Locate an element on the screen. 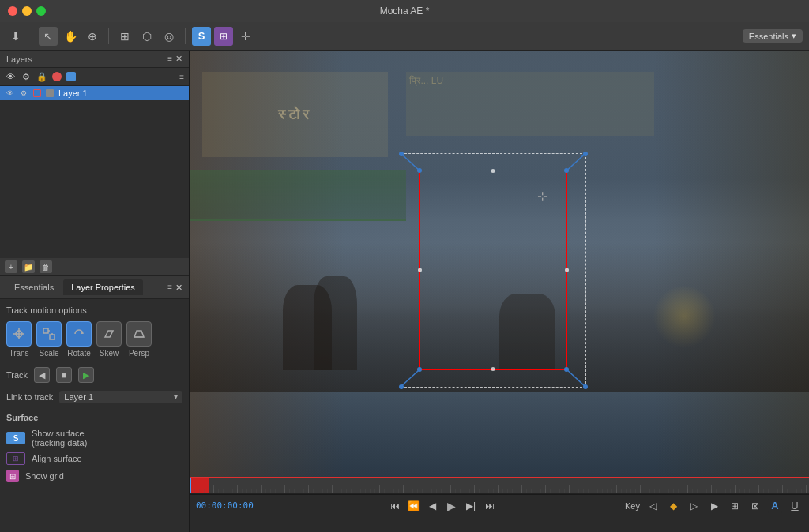  playback-controls: ⏮ ⏪ ◀ ▶ ▶| ⏭ is located at coordinates (442, 506).